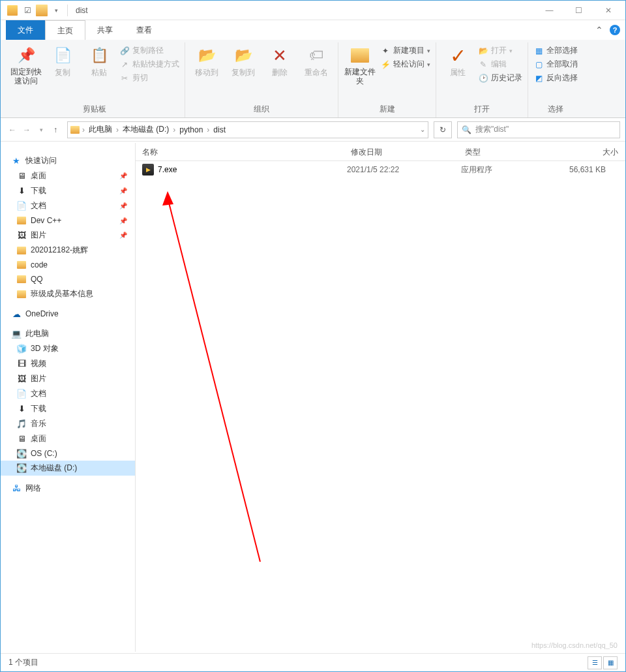 The height and width of the screenshot is (672, 626). I want to click on sidebar-item: 🎵音乐, so click(68, 424).